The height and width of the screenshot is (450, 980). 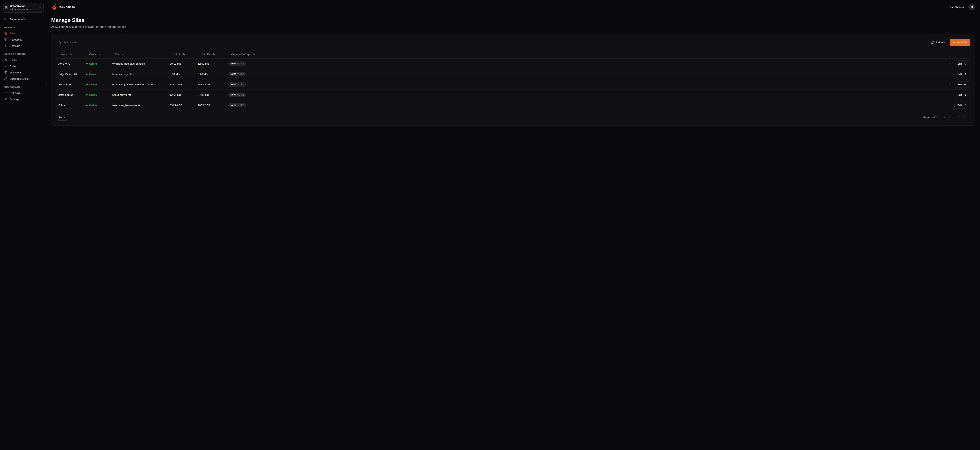 What do you see at coordinates (949, 64) in the screenshot?
I see `ellipsis-icon` at bounding box center [949, 64].